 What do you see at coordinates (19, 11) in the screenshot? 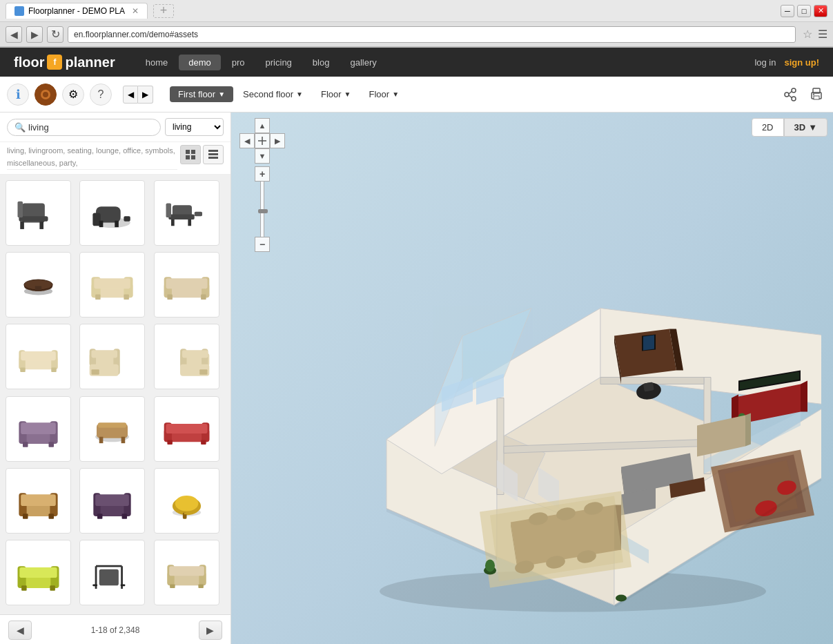
I see `tab-favicon` at bounding box center [19, 11].